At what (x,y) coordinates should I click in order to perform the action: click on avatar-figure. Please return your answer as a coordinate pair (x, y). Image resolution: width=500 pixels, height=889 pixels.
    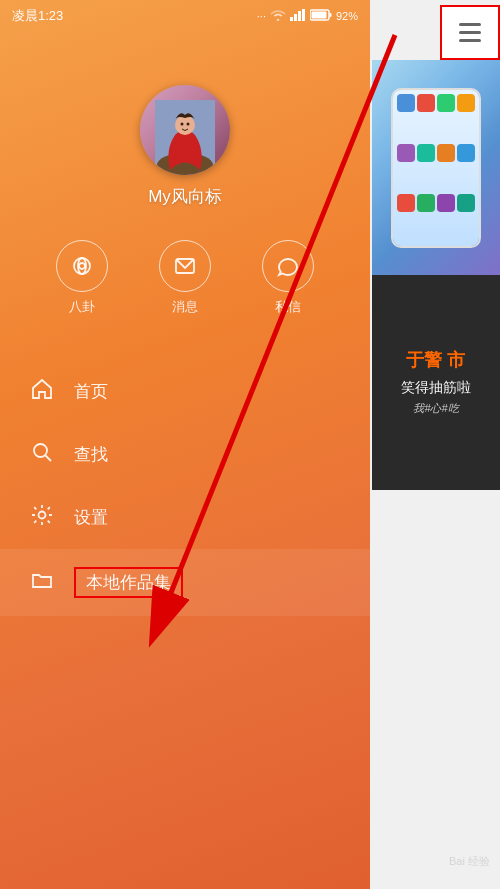
    Looking at the image, I should click on (185, 138).